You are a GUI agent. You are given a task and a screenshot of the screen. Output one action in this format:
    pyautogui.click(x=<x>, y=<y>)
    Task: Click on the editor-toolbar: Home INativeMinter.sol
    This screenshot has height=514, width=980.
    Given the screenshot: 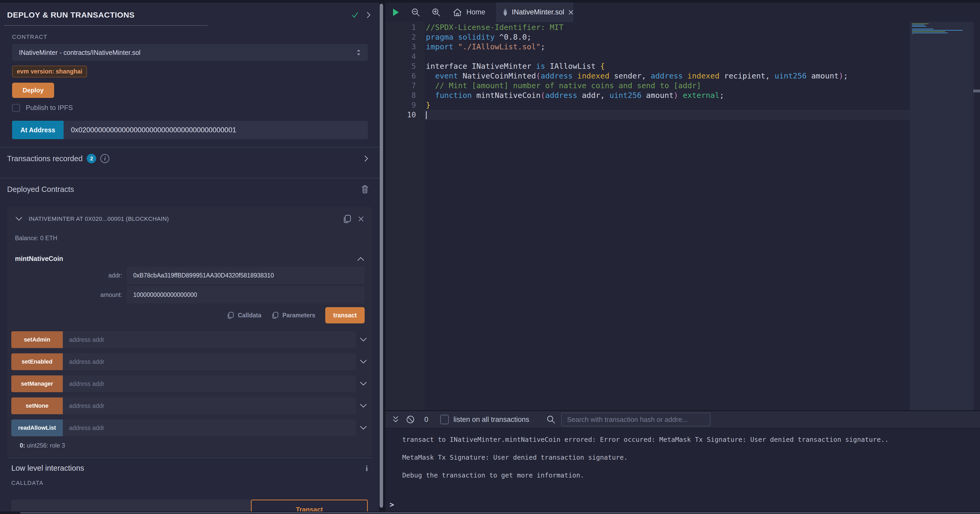 What is the action you would take?
    pyautogui.click(x=682, y=12)
    